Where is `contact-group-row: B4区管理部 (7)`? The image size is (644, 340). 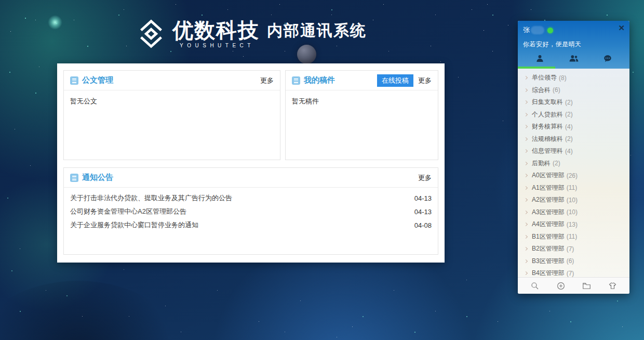
contact-group-row: B4区管理部 (7) is located at coordinates (573, 272).